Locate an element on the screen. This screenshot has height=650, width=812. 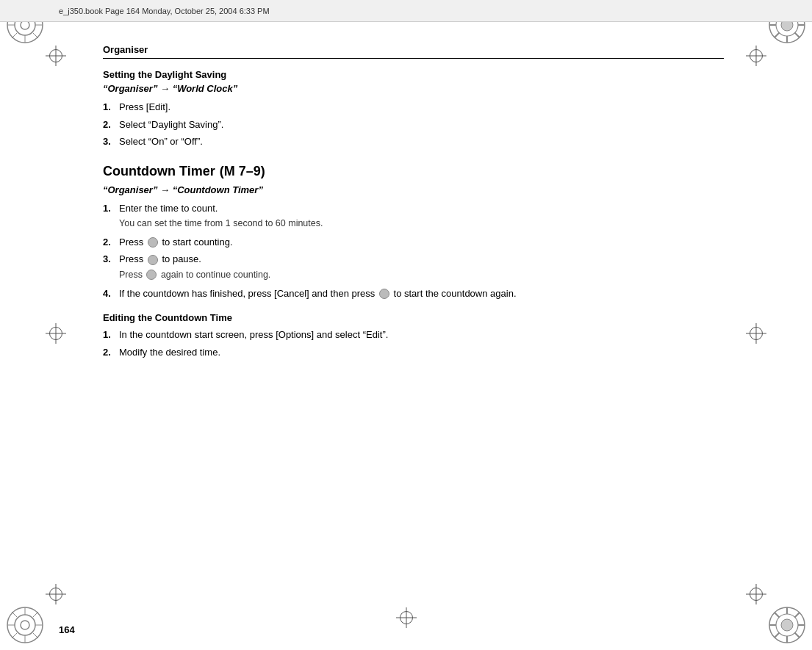
countdown-title-row: Countdown Timer (M 7–9) is located at coordinates (413, 170).